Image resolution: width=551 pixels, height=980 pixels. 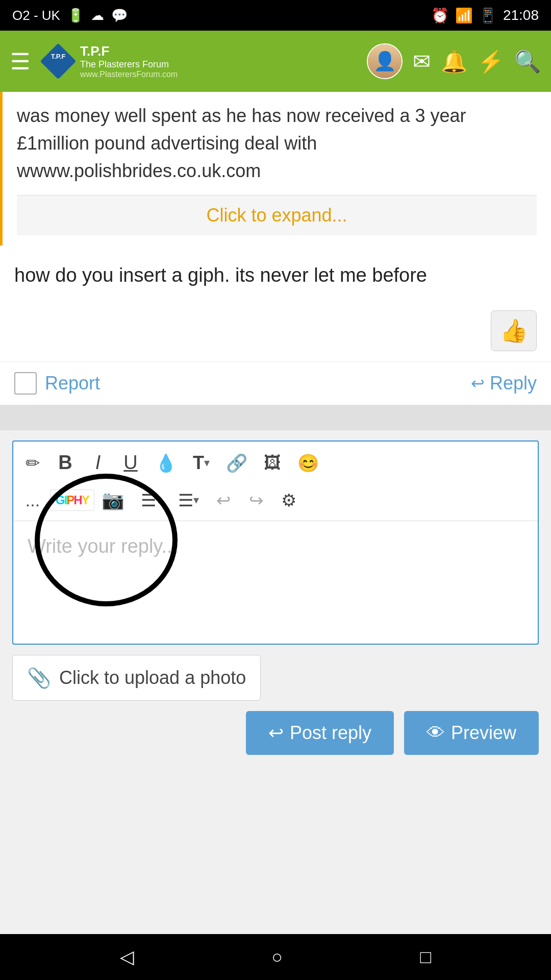 I want to click on section-divider, so click(x=276, y=418).